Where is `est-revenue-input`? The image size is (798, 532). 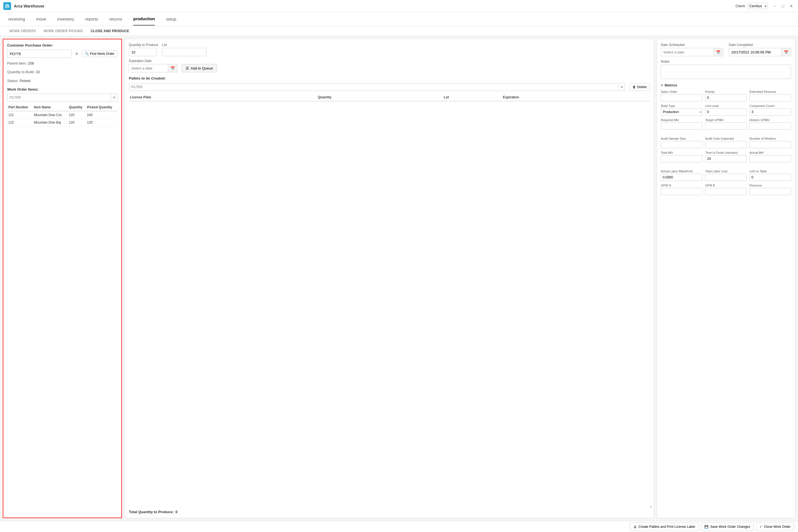 est-revenue-input is located at coordinates (770, 98).